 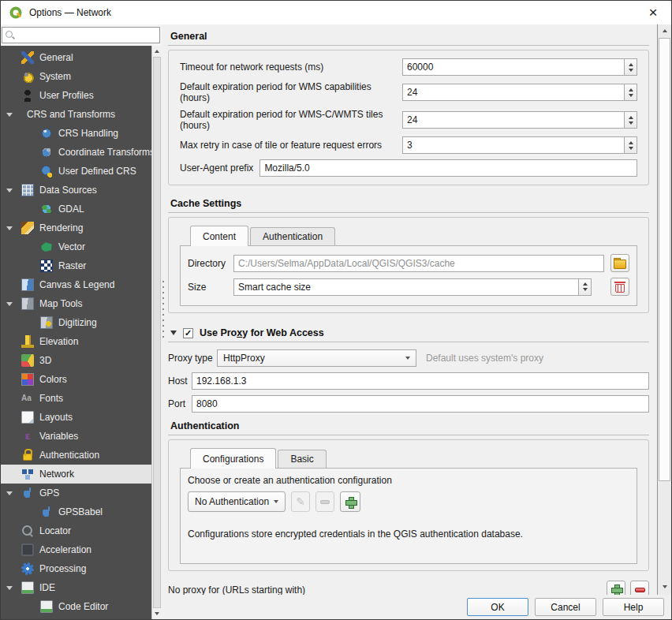 I want to click on close-icon: ×, so click(x=653, y=13).